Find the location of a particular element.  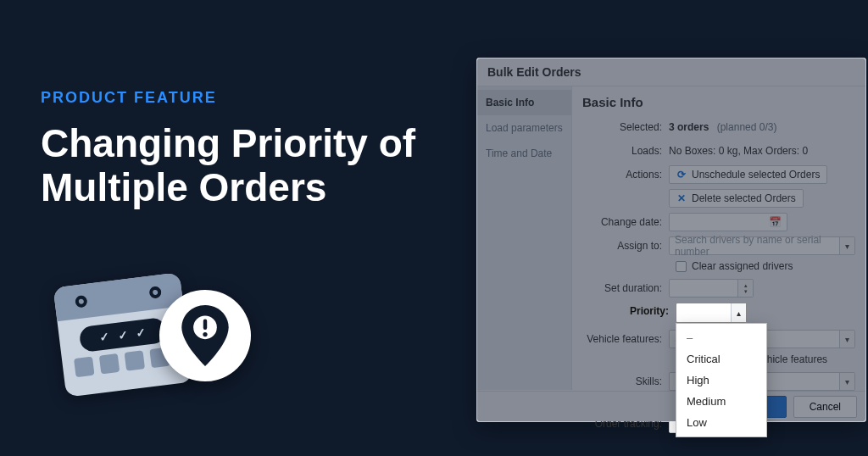

stepper-buttons: ▴▾ is located at coordinates (745, 288).